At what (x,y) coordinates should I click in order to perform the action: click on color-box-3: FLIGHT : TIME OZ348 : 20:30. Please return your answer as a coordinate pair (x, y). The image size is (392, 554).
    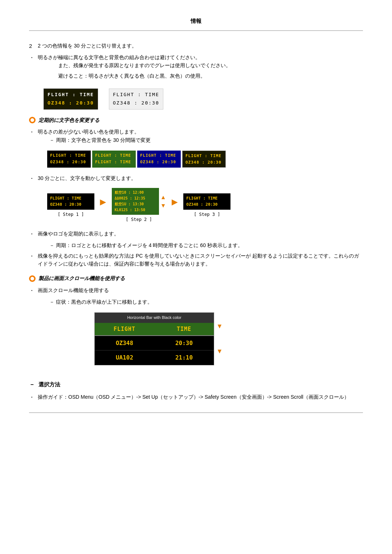
    Looking at the image, I should click on (159, 159).